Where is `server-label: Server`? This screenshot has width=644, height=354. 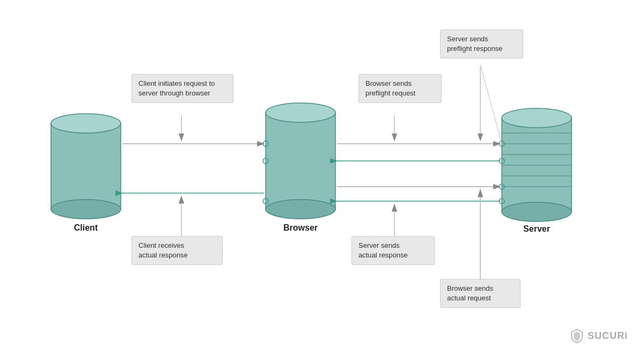
server-label: Server is located at coordinates (537, 228).